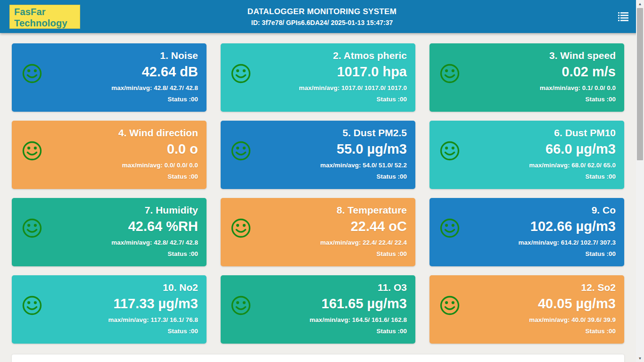  Describe the element at coordinates (318, 232) in the screenshot. I see `sensor-card-temperature: 8. Temperature 22.44 oC max/min/avg: 22.…` at that location.